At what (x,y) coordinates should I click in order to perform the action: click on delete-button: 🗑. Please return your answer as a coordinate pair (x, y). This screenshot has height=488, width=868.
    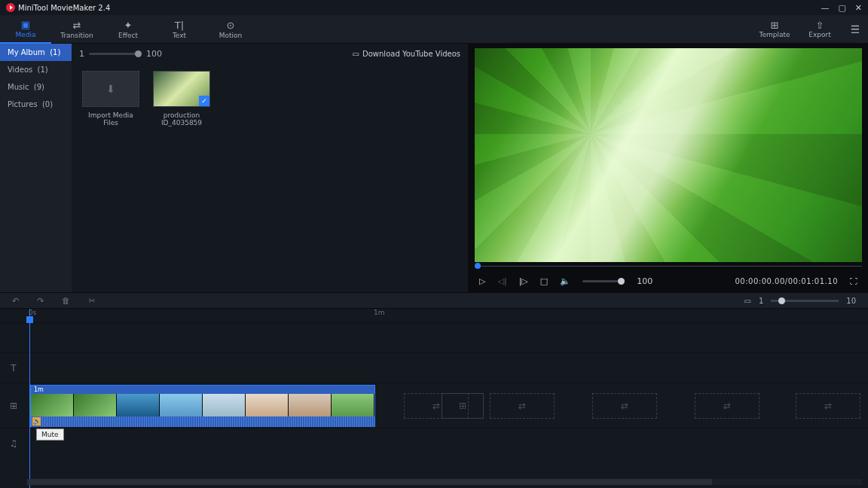
    Looking at the image, I should click on (66, 301).